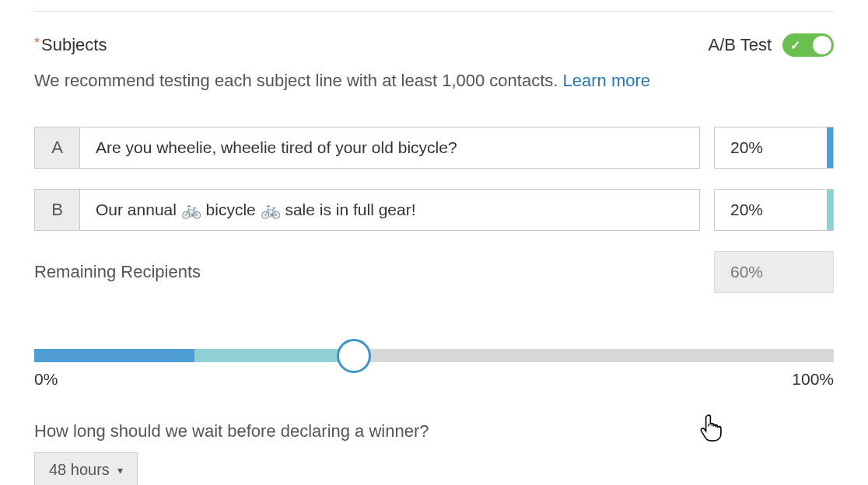 The height and width of the screenshot is (485, 868). I want to click on help-text-row: We recommend testing each subject line w…, so click(434, 81).